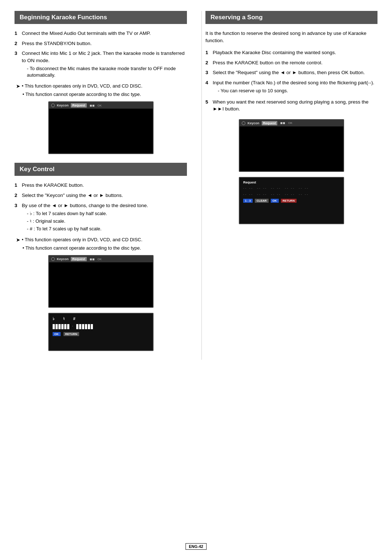  I want to click on r-step-3-num: 3, so click(208, 73).